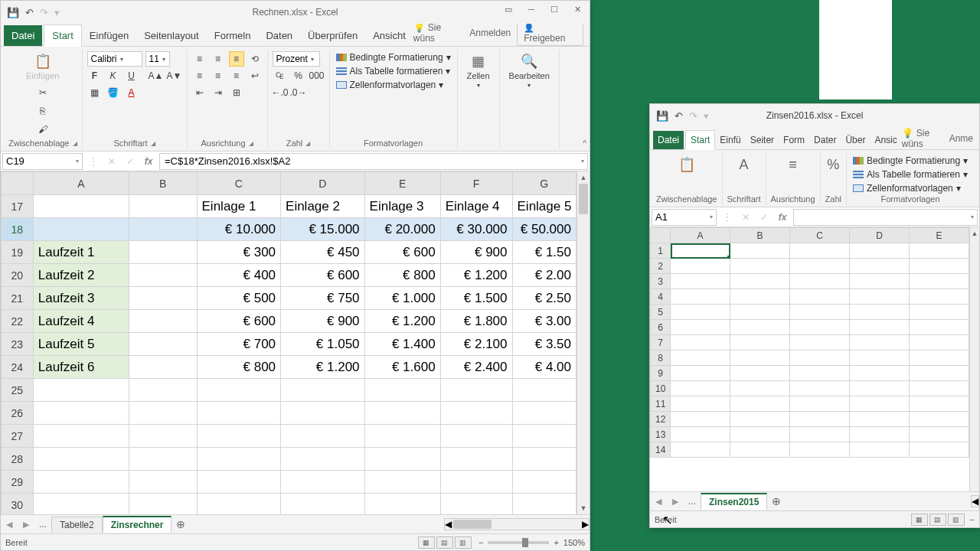  What do you see at coordinates (544, 184) in the screenshot?
I see `col-header: G` at bounding box center [544, 184].